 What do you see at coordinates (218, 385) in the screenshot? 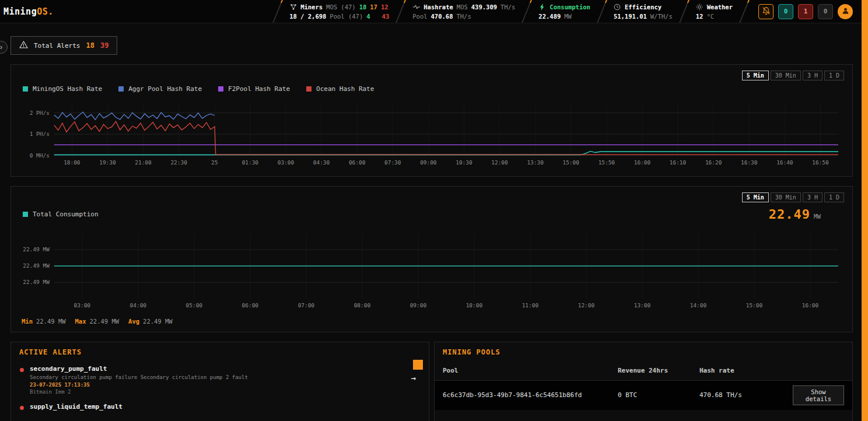
I see `alert-timestamp: 23-07-2025 17:13:35` at bounding box center [218, 385].